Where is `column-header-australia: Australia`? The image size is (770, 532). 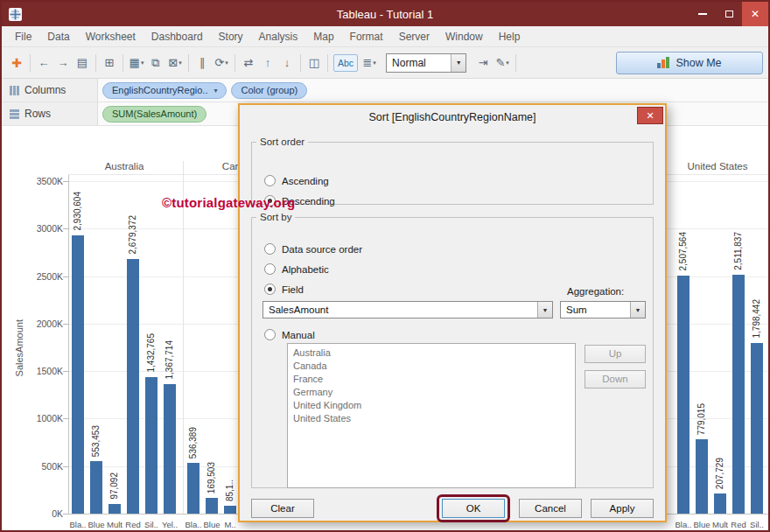 column-header-australia: Australia is located at coordinates (124, 166).